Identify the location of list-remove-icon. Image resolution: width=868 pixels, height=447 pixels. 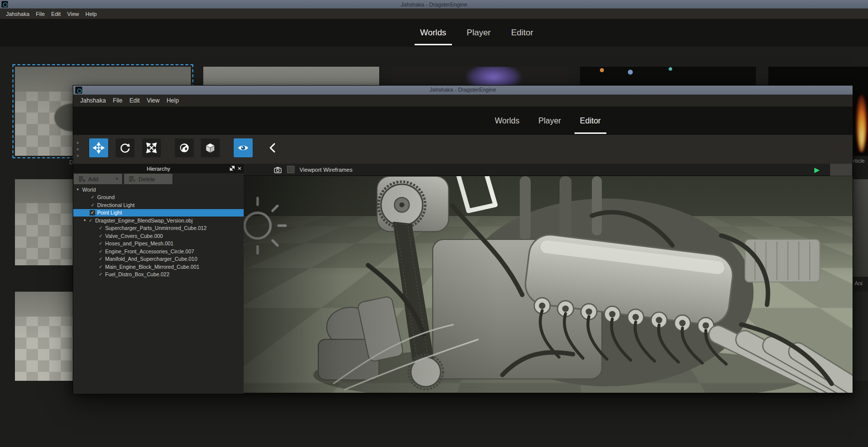
(133, 179).